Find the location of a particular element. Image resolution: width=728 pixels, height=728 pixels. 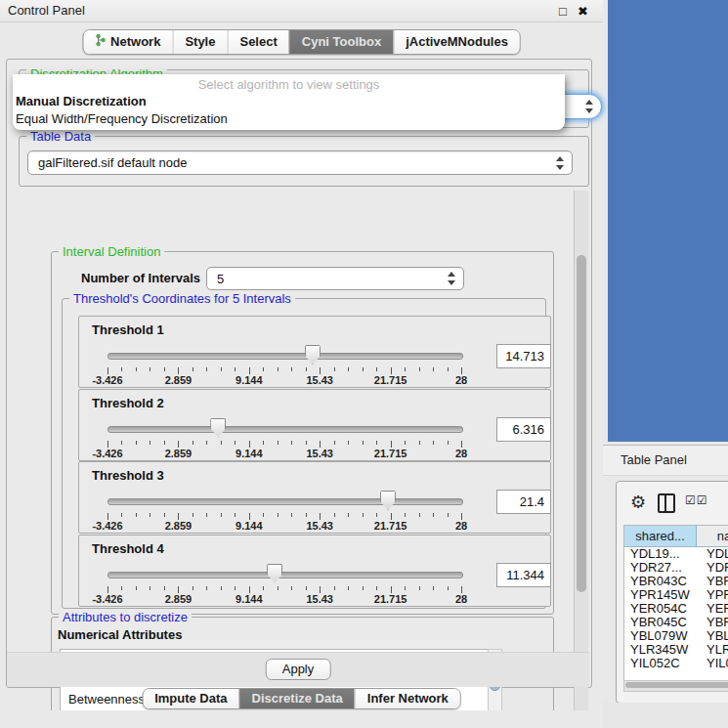

table-row: YIL052CYIL0 is located at coordinates (676, 664).